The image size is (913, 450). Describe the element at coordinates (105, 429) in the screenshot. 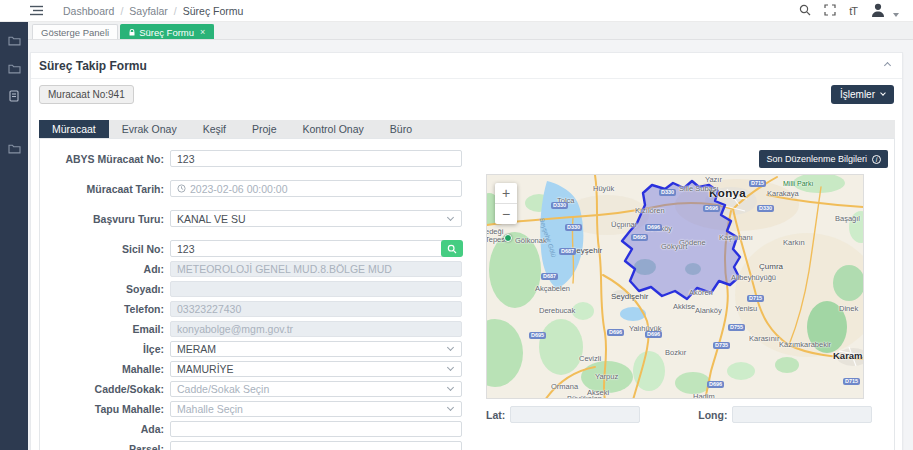

I see `field-label-ada: Ada:` at that location.